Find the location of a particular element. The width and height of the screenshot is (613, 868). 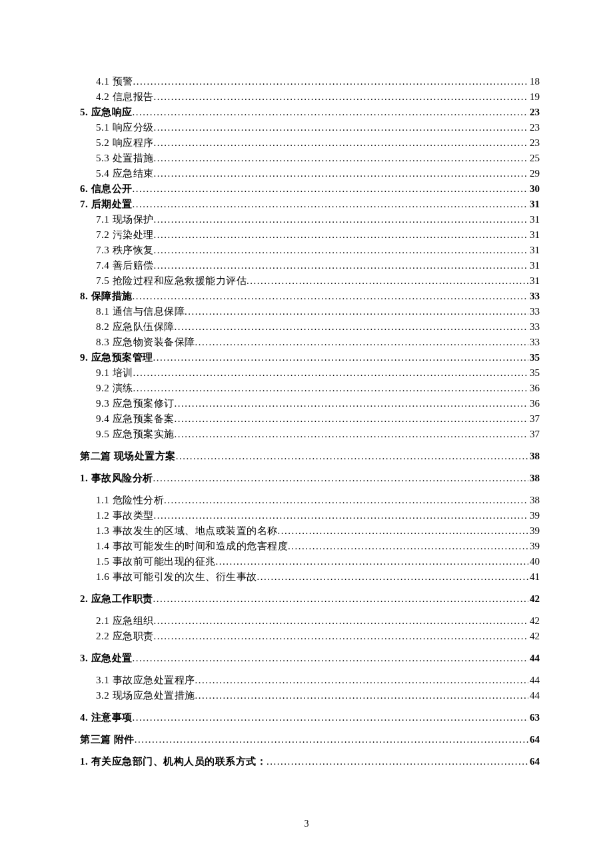

toc-entry-label: 4. 注意事项 is located at coordinates (107, 717).